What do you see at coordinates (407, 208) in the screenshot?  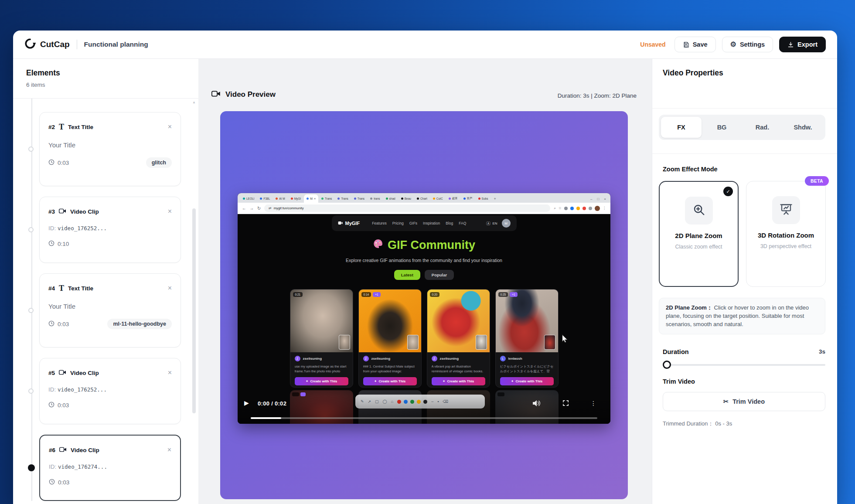 I see `address-bar: ⇄ mygif.fun/community` at bounding box center [407, 208].